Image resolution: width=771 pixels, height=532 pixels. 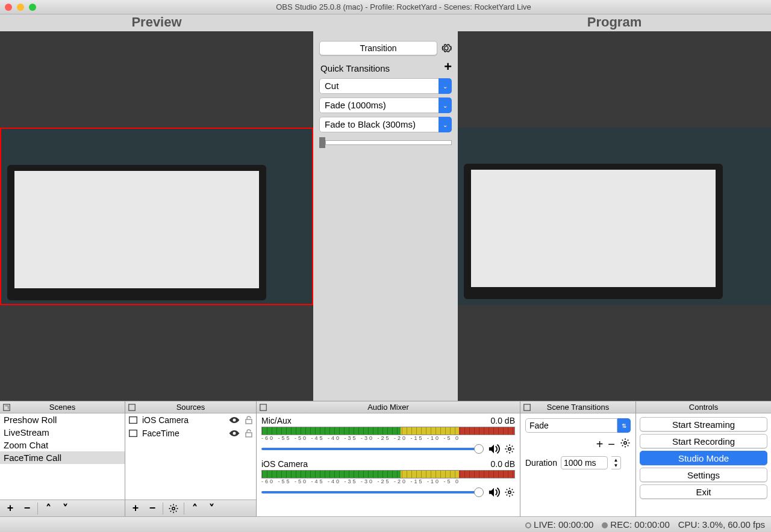 What do you see at coordinates (276, 421) in the screenshot?
I see `channel-name: Mic/Aux` at bounding box center [276, 421].